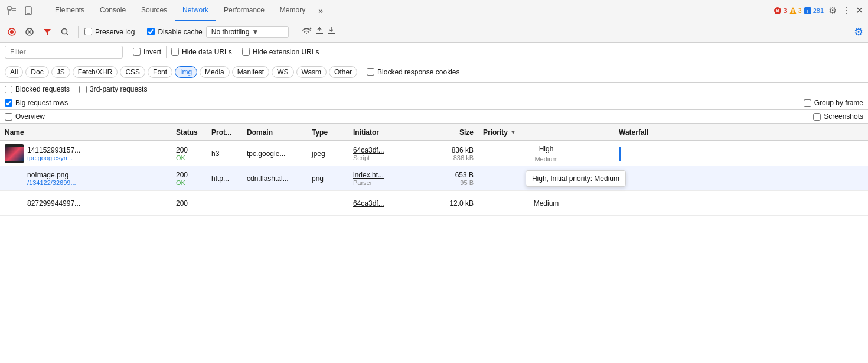 The image size is (868, 363). What do you see at coordinates (331, 32) in the screenshot?
I see `export-har-icon` at bounding box center [331, 32].